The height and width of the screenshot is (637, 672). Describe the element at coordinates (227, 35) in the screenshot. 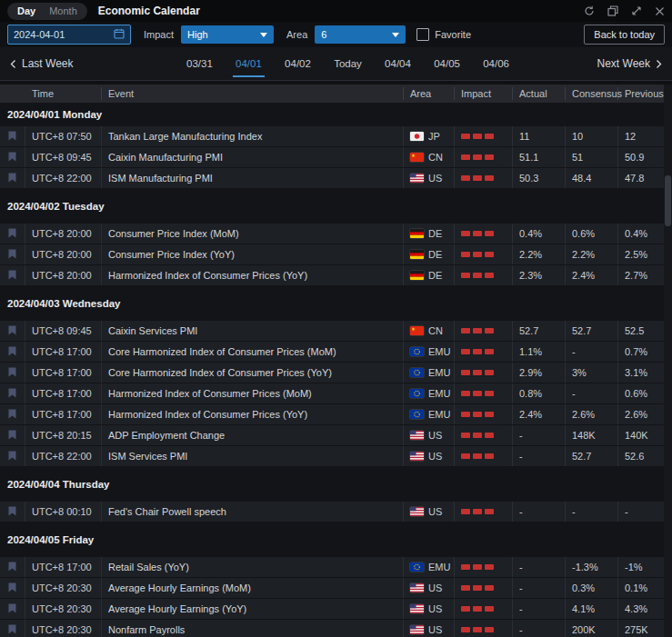

I see `impact-dropdown: High` at that location.